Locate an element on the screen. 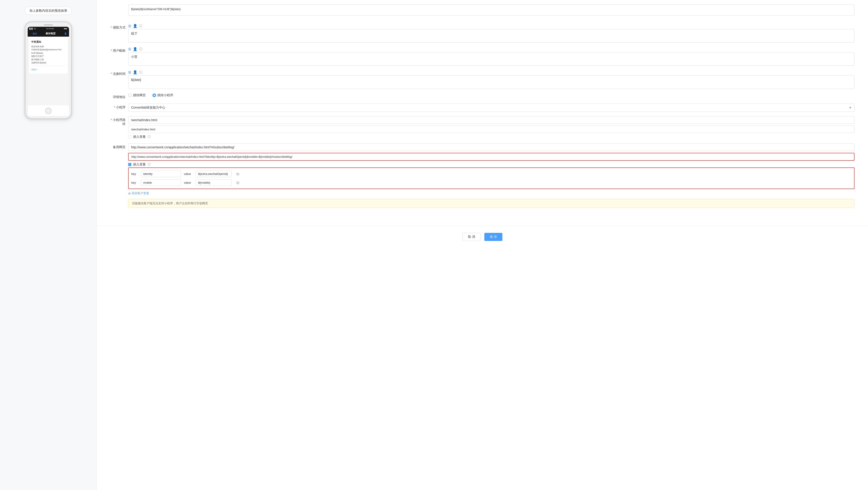 Image resolution: width=868 pixels, height=490 pixels. backup-url-content: http://www.convertwork.cn/application/we… is located at coordinates (491, 176).